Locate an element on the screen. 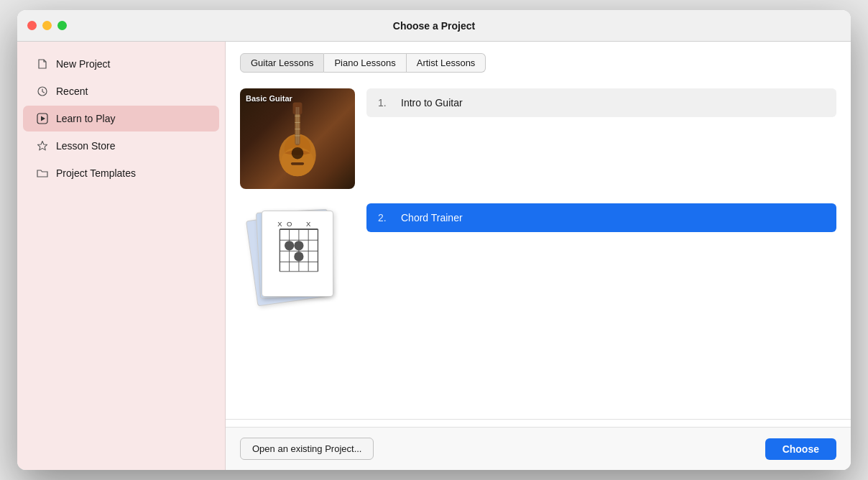 This screenshot has width=868, height=480. lesson-list-guitar: 1. Intro to Guitar is located at coordinates (601, 103).